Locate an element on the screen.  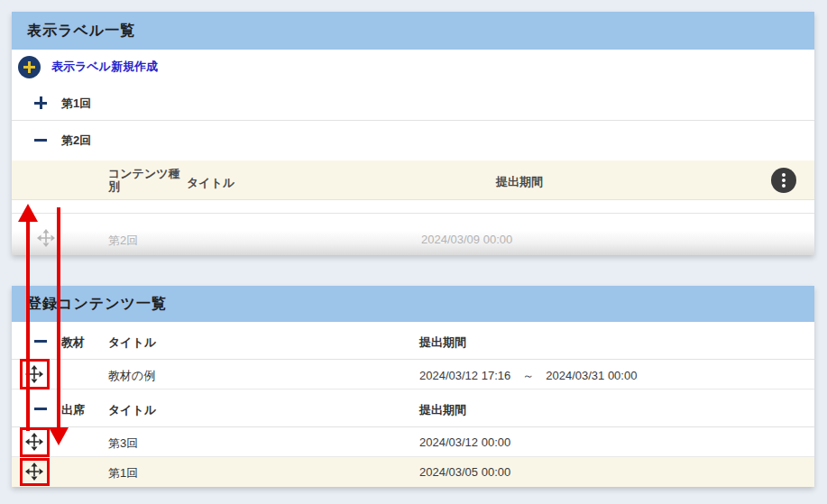
panel-title: 表示ラベル一覧 is located at coordinates (81, 31).